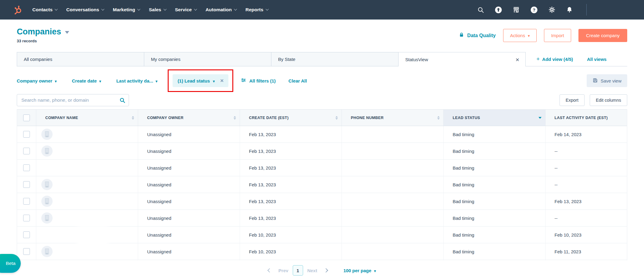  I want to click on tab-by-state: By State, so click(335, 59).